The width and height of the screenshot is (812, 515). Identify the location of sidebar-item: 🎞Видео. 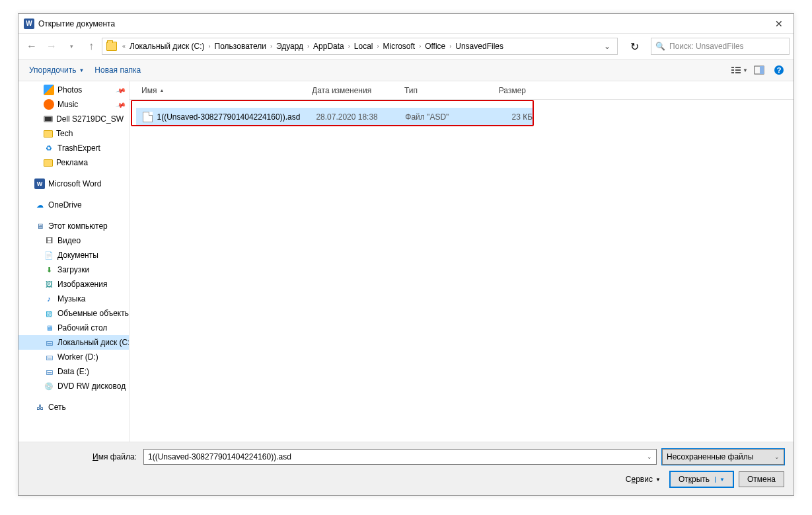
(74, 241).